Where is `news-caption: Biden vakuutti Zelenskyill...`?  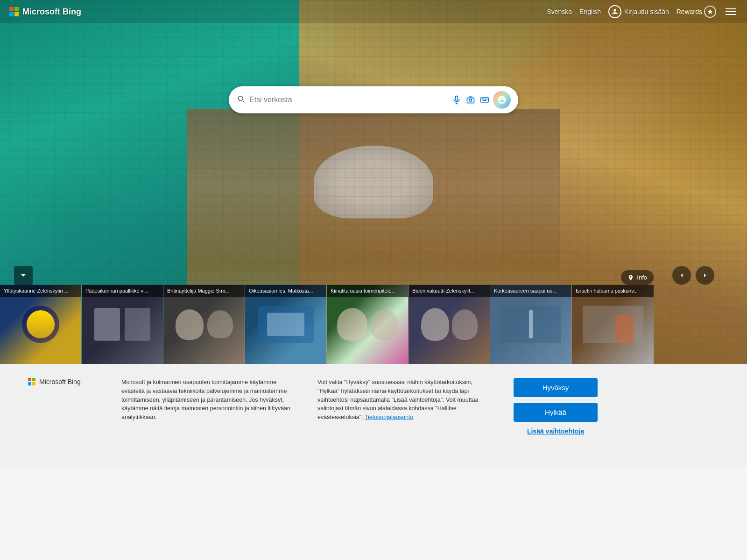
news-caption: Biden vakuutti Zelenskyill... is located at coordinates (449, 291).